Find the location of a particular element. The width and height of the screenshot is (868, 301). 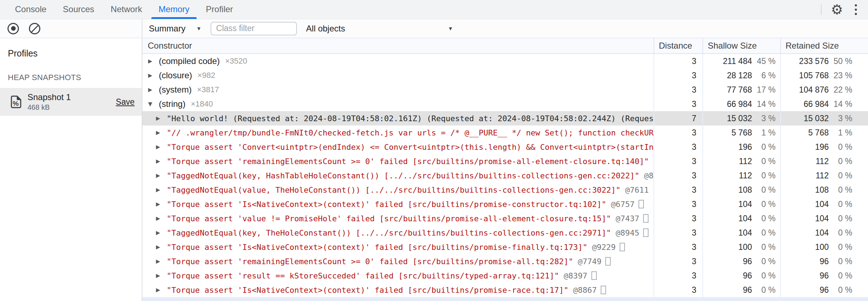

shallow-size-cell: 77 768 17 % is located at coordinates (741, 90).